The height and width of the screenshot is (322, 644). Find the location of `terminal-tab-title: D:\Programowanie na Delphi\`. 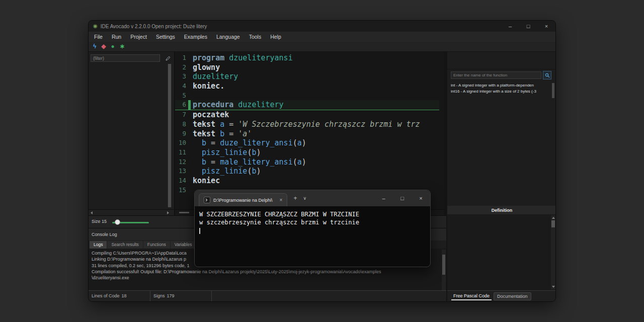

terminal-tab-title: D:\Programowanie na Delphi\ is located at coordinates (243, 200).